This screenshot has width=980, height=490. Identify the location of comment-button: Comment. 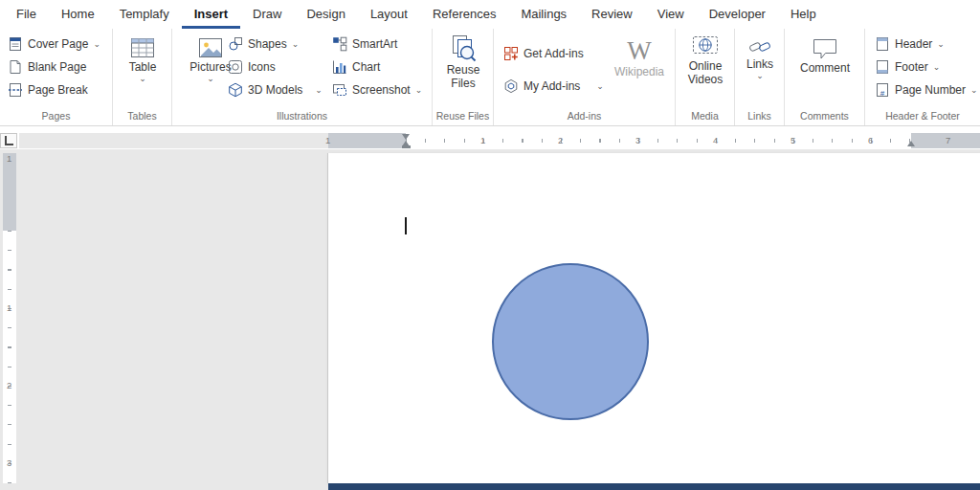
(825, 56).